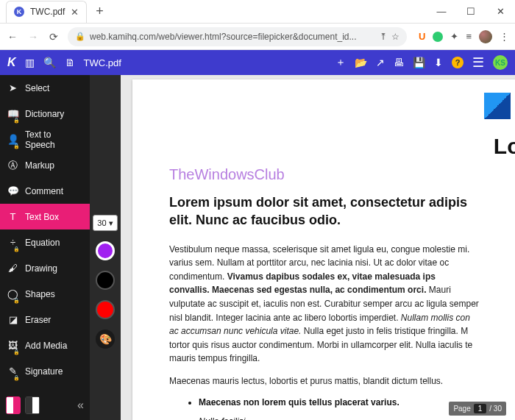 This screenshot has width=515, height=420. I want to click on tool-signature: ✎🔒Signature, so click(45, 371).